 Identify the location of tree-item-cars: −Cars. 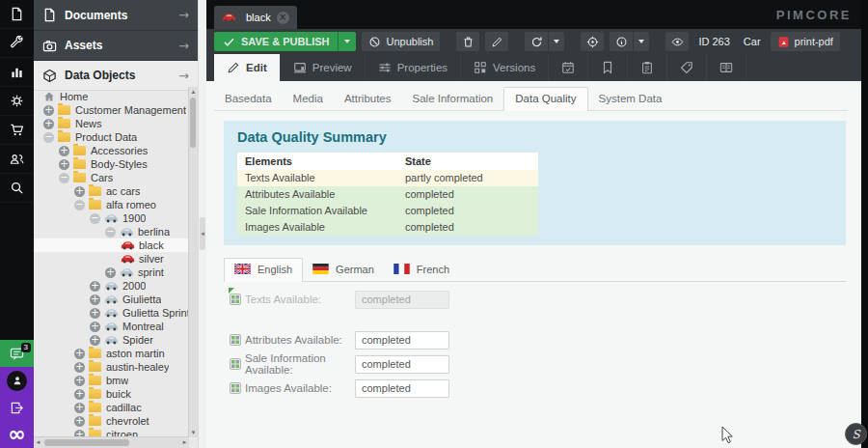
(112, 178).